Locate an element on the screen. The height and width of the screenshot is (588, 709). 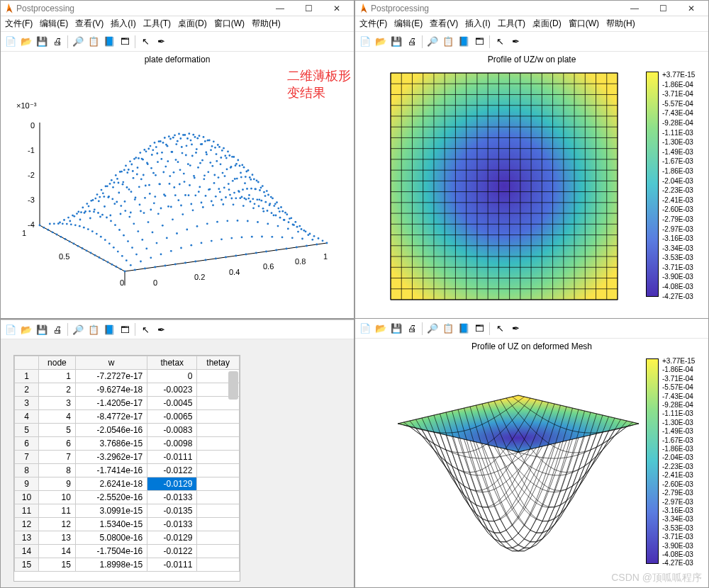
table-row: 1414-1.7504e-16-0.0122 is located at coordinates (128, 551).